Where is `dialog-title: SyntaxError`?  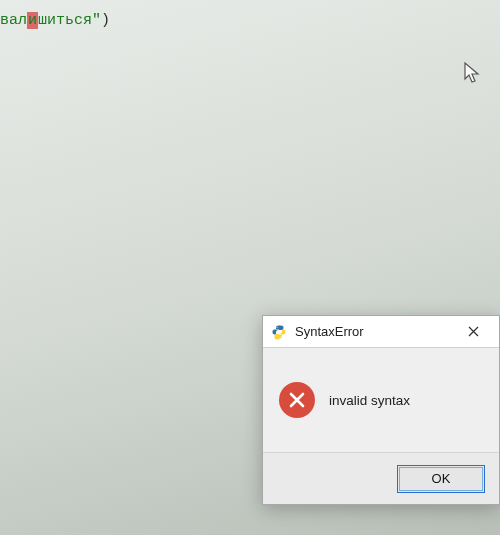 dialog-title: SyntaxError is located at coordinates (374, 332).